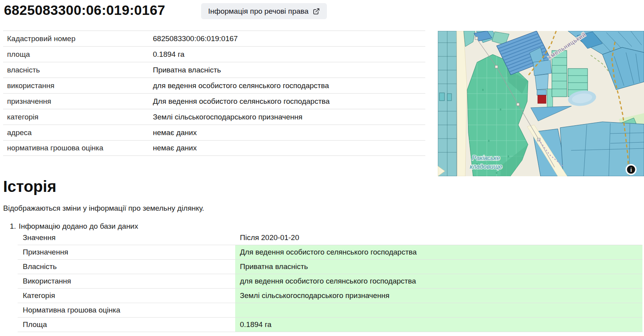 The image size is (644, 336). Describe the element at coordinates (214, 85) in the screenshot. I see `table-row: використаннядля ведення особистого селян…` at that location.